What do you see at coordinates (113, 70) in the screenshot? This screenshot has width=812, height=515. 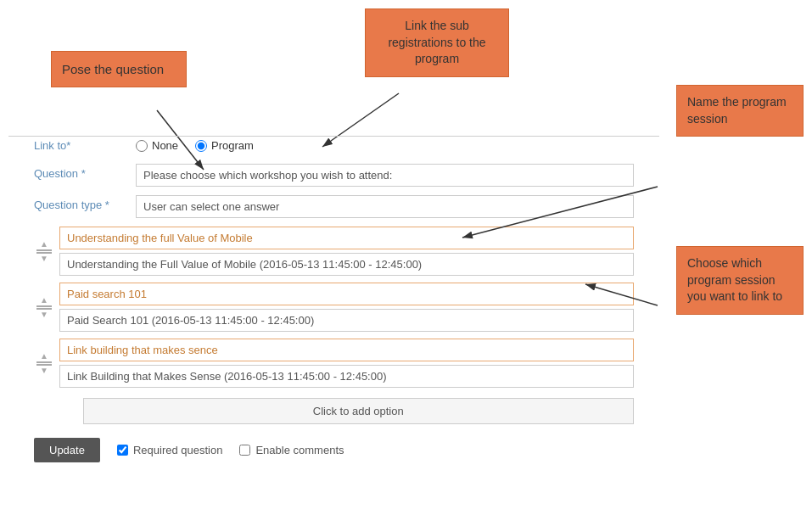 I see `annotation-pose-label: Pose the question` at bounding box center [113, 70].